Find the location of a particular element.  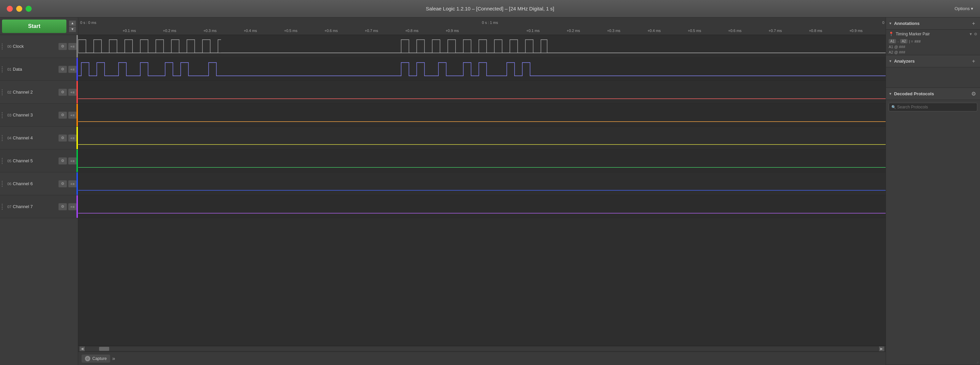

start-button-row: Start ▲ ▼ is located at coordinates (39, 26).